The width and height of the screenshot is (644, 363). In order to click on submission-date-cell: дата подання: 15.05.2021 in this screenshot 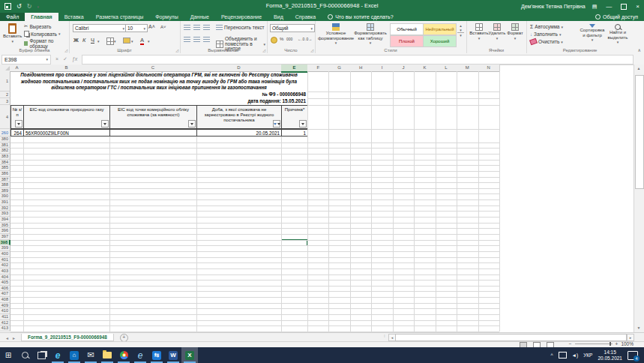, I will do `click(158, 100)`.